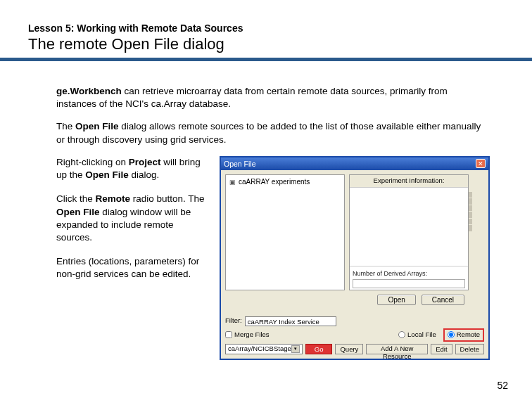 This screenshot has height=405, width=532. Describe the element at coordinates (266, 44) in the screenshot. I see `slide-title: The remote Open File dialog` at that location.